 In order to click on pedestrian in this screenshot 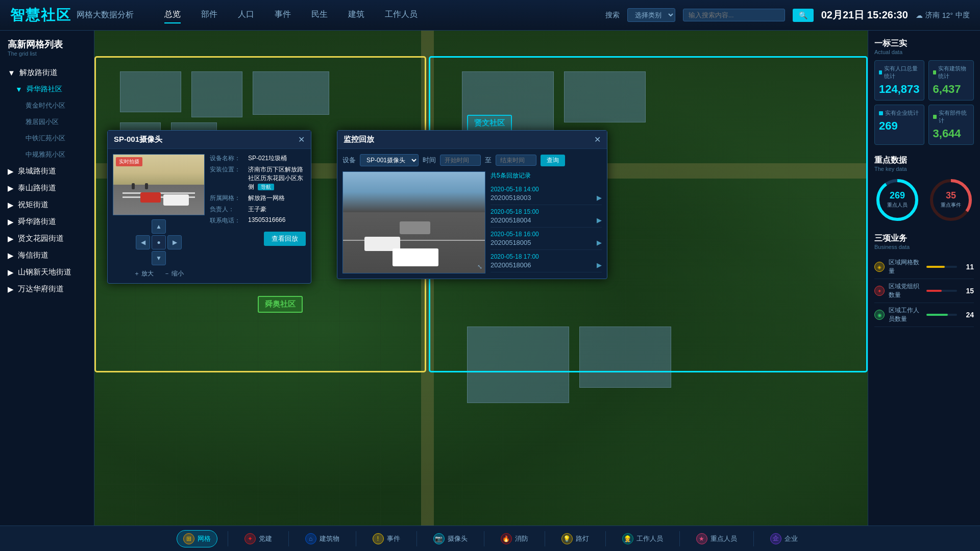, I will do `click(146, 186)`.